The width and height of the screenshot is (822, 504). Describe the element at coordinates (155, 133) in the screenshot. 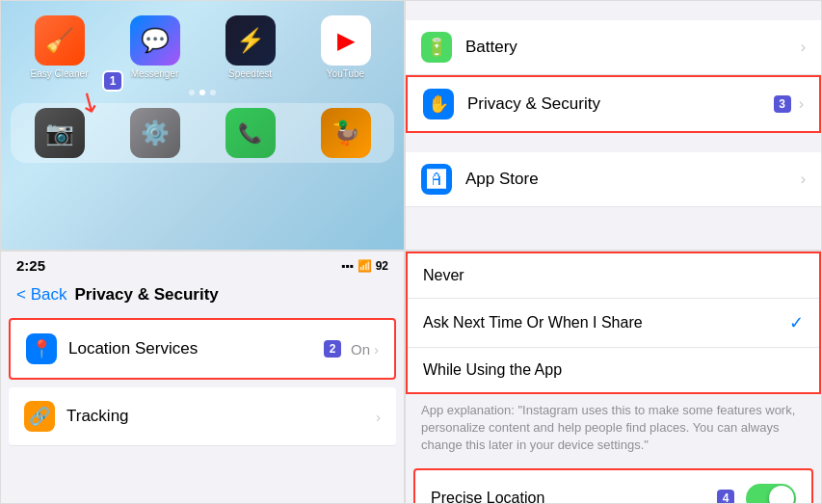

I see `settings-icon: ⚙️` at that location.